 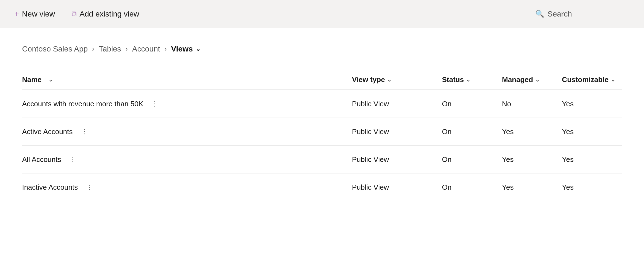 I want to click on managed-sort-control: Managed ⌄, so click(x=521, y=80).